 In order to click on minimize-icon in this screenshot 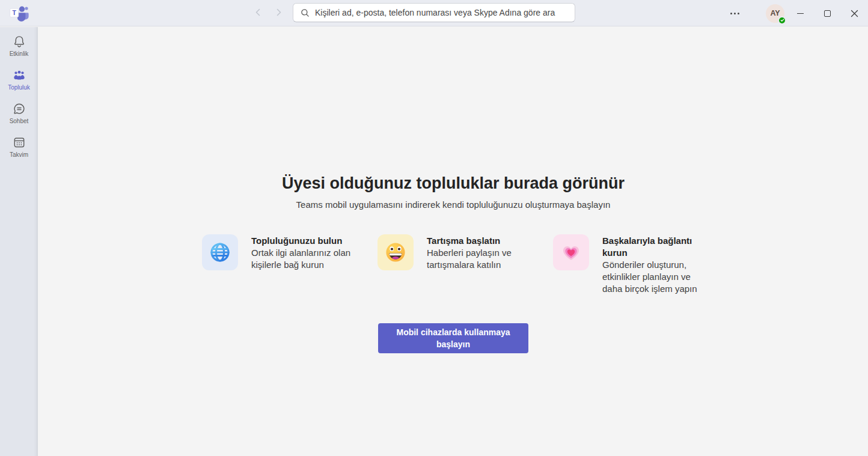, I will do `click(801, 13)`.